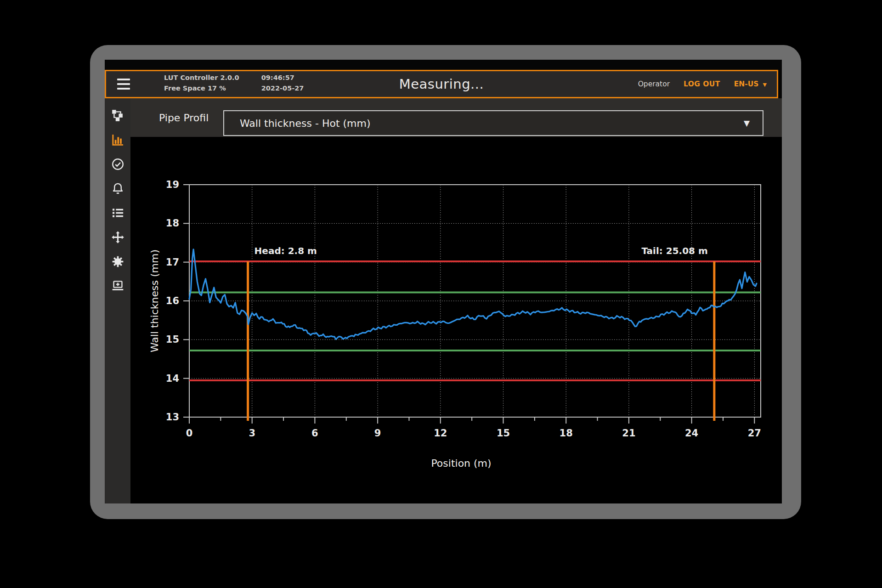  Describe the element at coordinates (118, 116) in the screenshot. I see `sidebar-item-network` at that location.